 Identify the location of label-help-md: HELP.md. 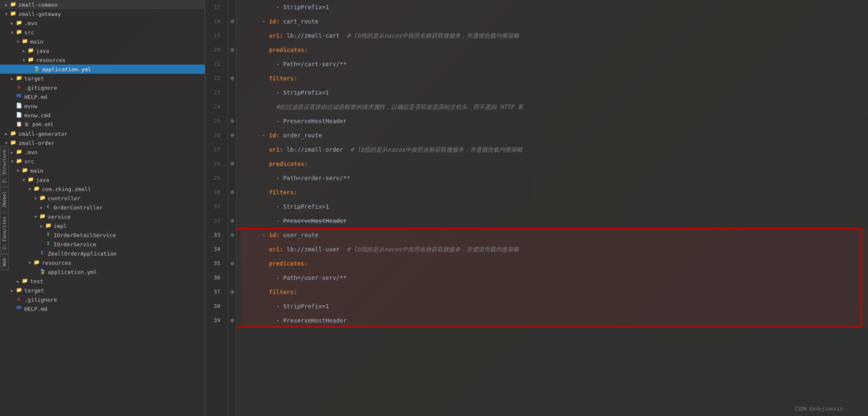
(36, 97).